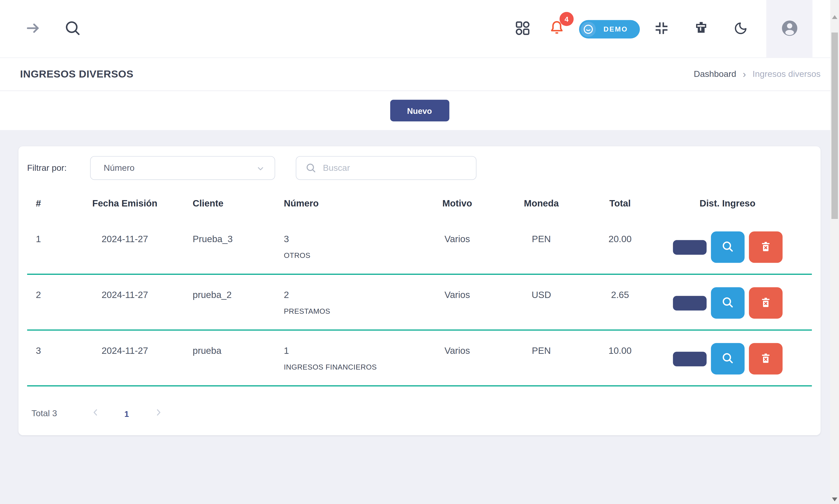  What do you see at coordinates (420, 204) in the screenshot?
I see `table-header-row: # Fecha Emisión Cliente Número Motivo Mo…` at bounding box center [420, 204].